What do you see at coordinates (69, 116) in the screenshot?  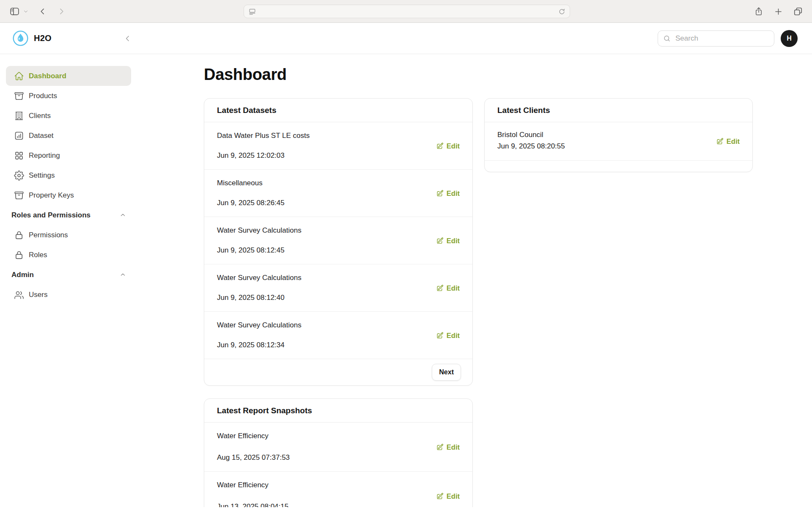 I see `sidebar-item-clients: Clients` at bounding box center [69, 116].